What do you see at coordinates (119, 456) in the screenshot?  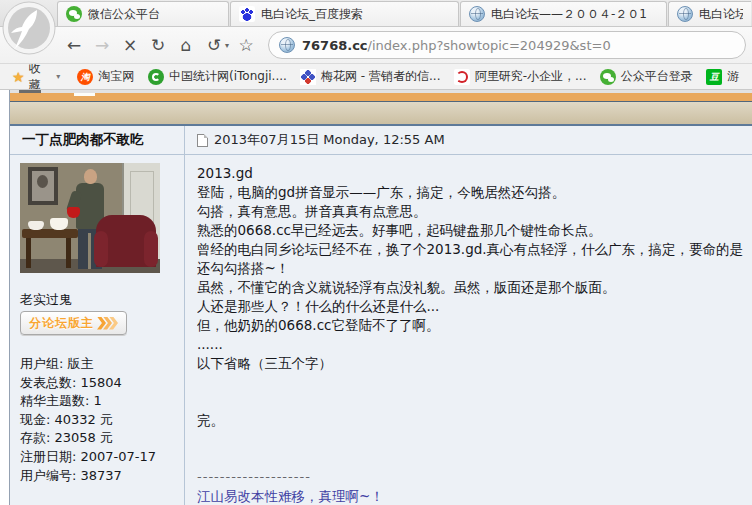 I see `stat-value: 2007-07-17` at bounding box center [119, 456].